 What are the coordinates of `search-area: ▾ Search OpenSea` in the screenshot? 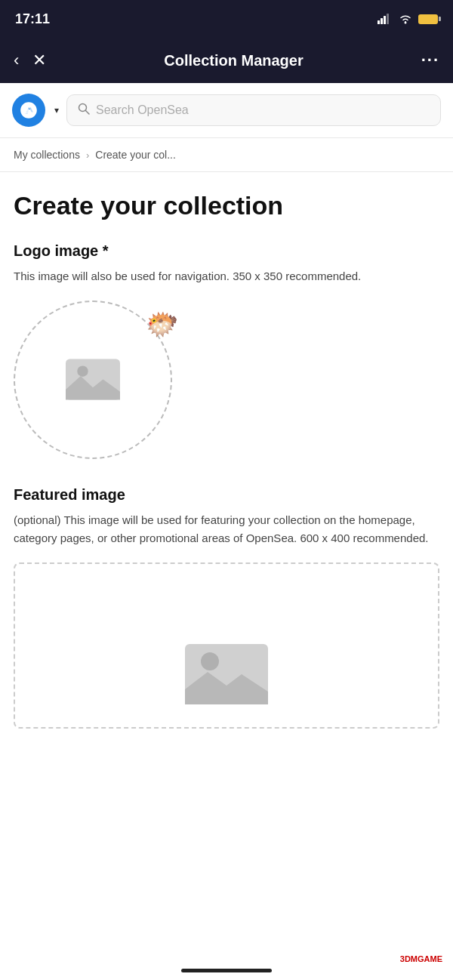 It's located at (226, 110).